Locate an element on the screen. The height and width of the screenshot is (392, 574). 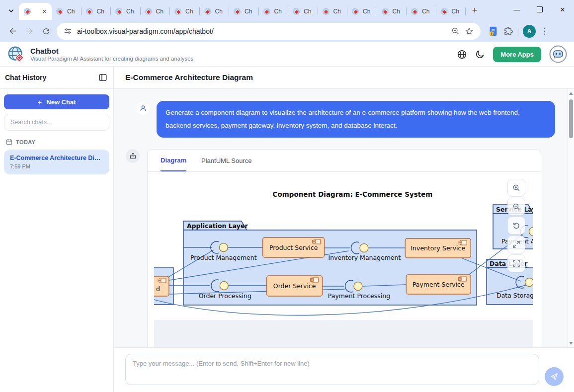
browser-toolbar: ai-toolbox.visual-paradigm.com/app/chatb… is located at coordinates (287, 31).